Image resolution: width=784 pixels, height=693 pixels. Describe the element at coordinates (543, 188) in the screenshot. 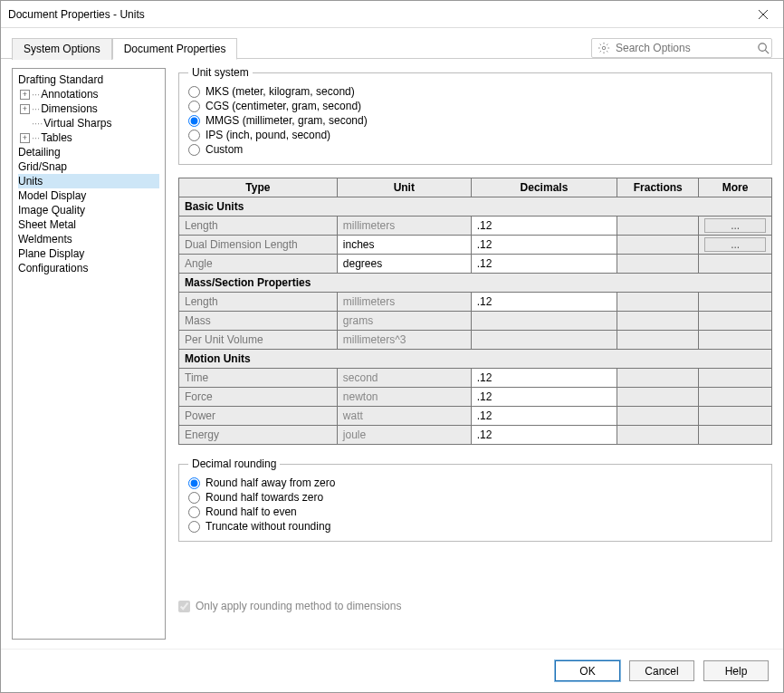

I see `th-decimals: Decimals` at that location.